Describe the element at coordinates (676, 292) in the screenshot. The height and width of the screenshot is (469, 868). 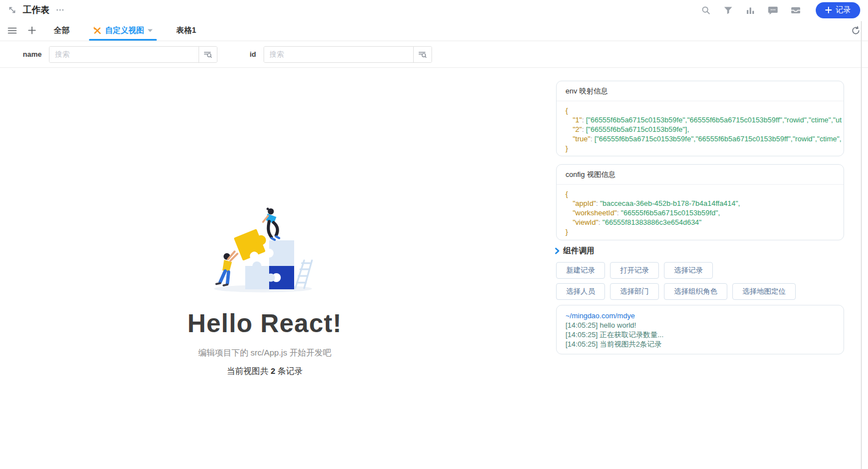
I see `component-buttons-row2: 选择人员 选择部门 选择组织角色 选择地图定位` at that location.